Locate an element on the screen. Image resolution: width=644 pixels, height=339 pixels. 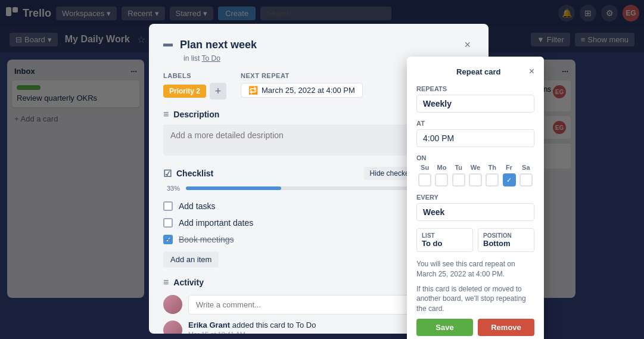
day-checkboxes: ✓ is located at coordinates (475, 180).